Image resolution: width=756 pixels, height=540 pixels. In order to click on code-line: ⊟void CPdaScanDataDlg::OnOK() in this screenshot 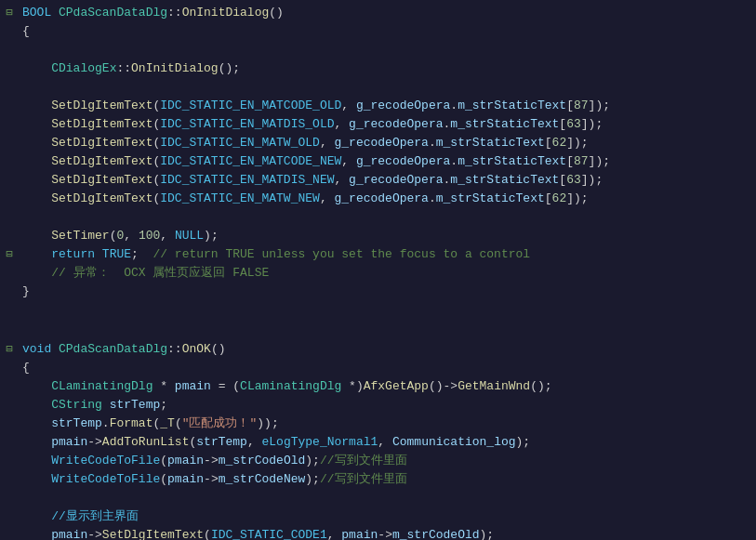, I will do `click(378, 349)`.